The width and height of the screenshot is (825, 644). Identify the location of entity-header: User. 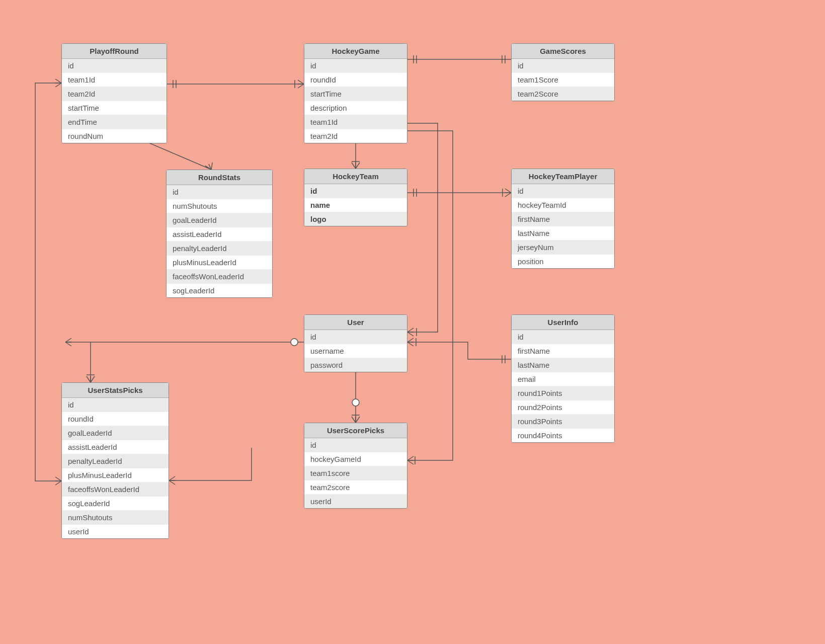
(356, 323).